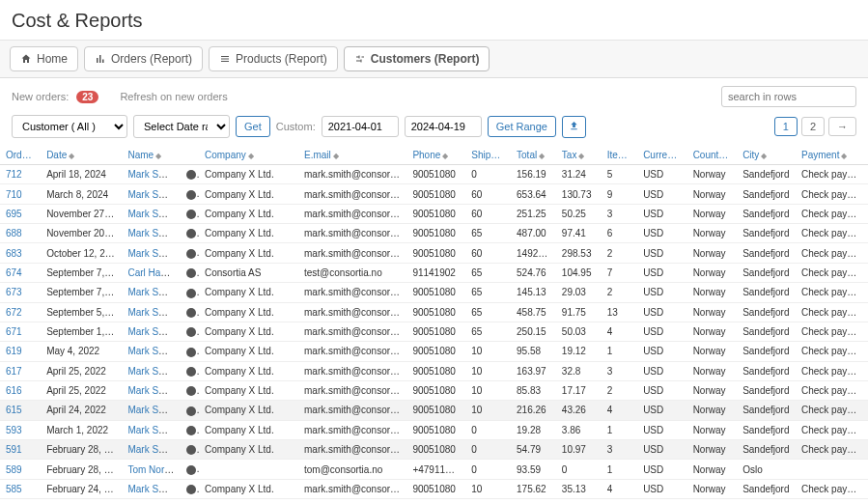 Image resolution: width=868 pixels, height=504 pixels. Describe the element at coordinates (417, 59) in the screenshot. I see `tab-customers-report-: Customers (Report)` at that location.